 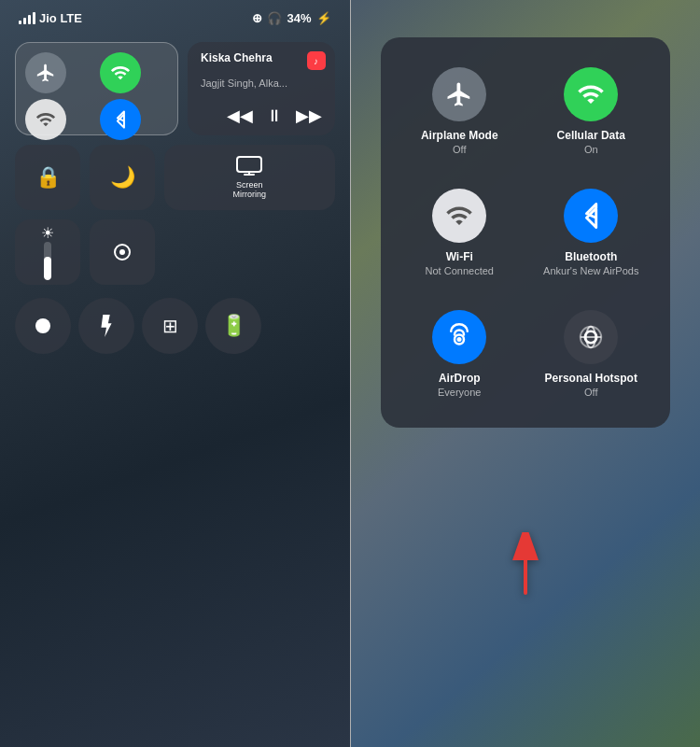 I want to click on hotspot-status: Off, so click(x=591, y=392).